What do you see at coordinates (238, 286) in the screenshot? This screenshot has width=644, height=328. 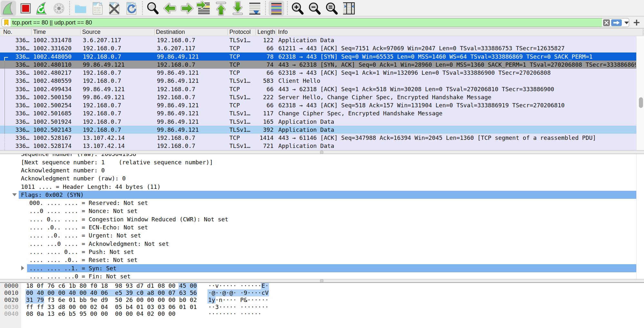 I see `hex-ascii: ··v····· ······E·` at bounding box center [238, 286].